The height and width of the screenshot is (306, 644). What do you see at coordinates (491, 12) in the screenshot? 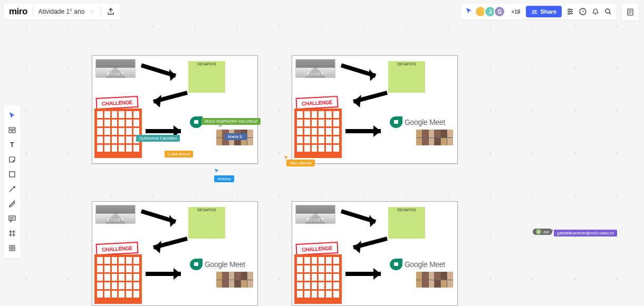
I see `avatar-stack: J G` at bounding box center [491, 12].